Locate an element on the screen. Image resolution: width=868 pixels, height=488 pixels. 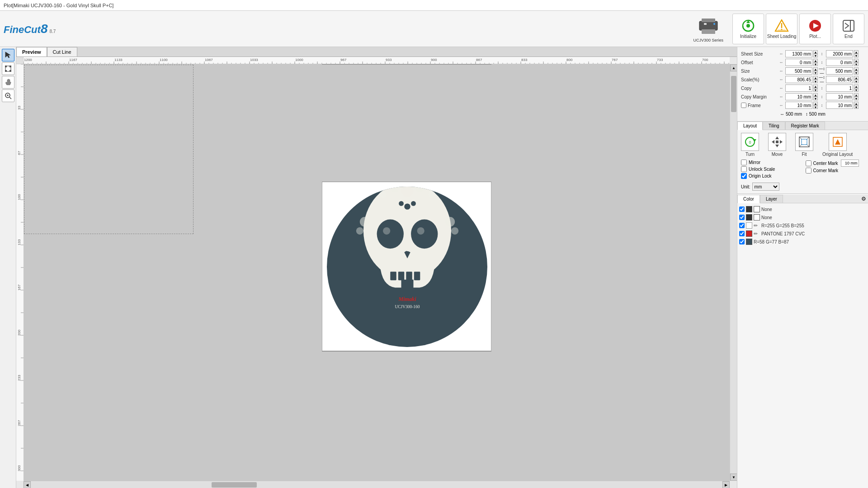
settings-icon: ⚙ is located at coordinates (863, 199).